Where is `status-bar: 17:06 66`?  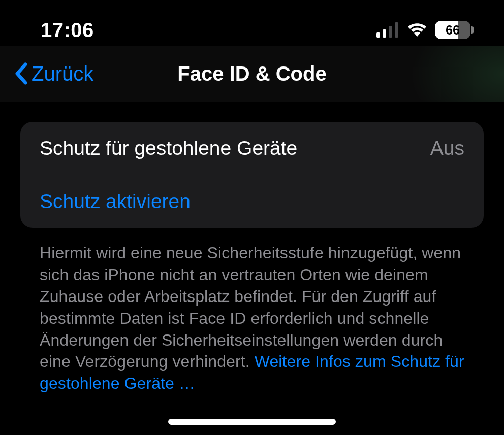 status-bar: 17:06 66 is located at coordinates (252, 23).